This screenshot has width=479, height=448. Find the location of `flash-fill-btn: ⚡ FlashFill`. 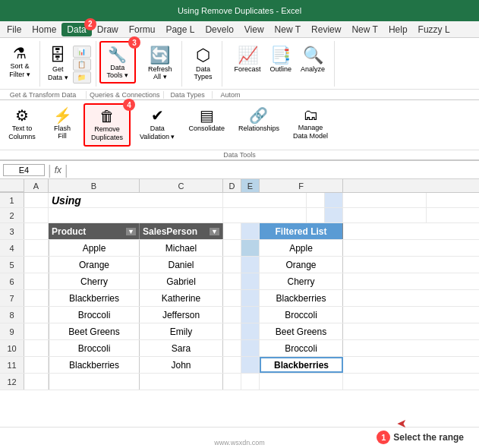

flash-fill-btn: ⚡ FlashFill is located at coordinates (62, 123).